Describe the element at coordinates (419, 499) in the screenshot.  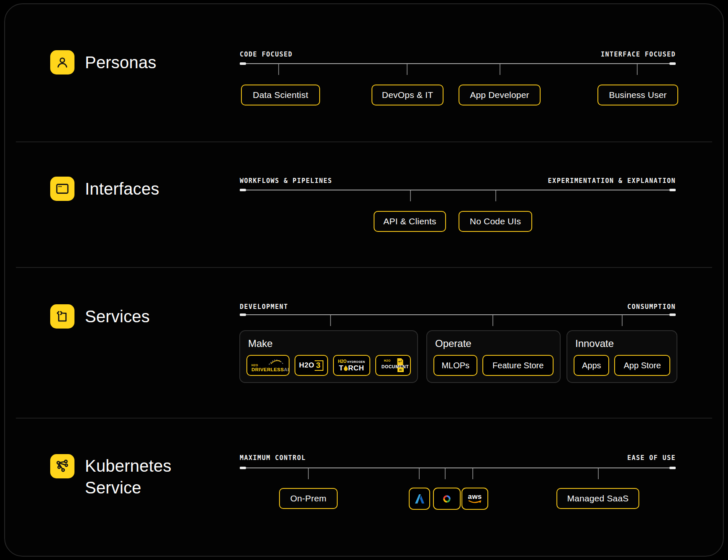
I see `deploy-azure-button` at that location.